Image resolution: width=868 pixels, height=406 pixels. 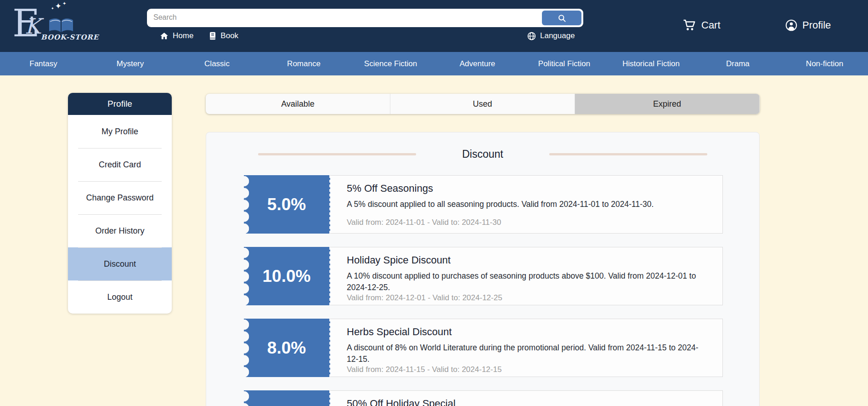 I want to click on sidebar-item: My Profile, so click(x=120, y=132).